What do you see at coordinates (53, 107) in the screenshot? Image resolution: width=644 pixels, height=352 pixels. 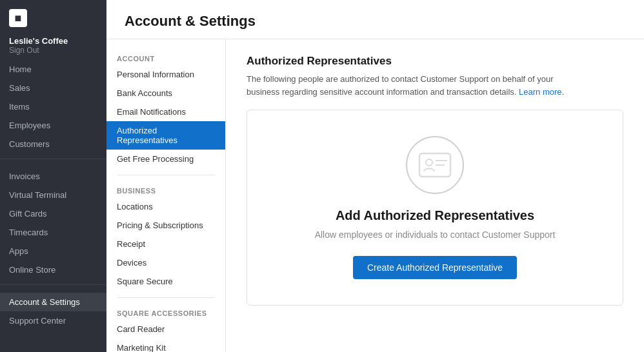 I see `sidebar-item-items: Items` at bounding box center [53, 107].